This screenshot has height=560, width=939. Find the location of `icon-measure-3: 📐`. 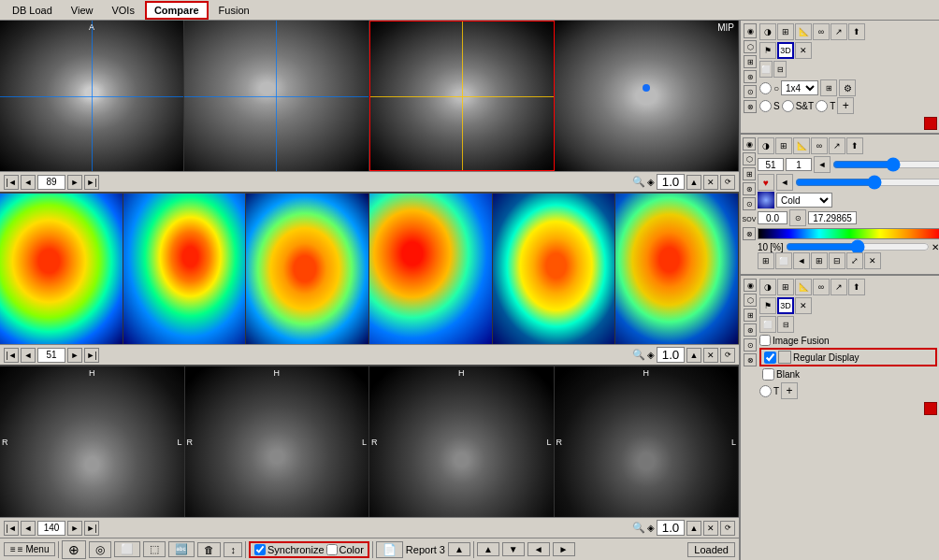

icon-measure-3: 📐 is located at coordinates (803, 287).